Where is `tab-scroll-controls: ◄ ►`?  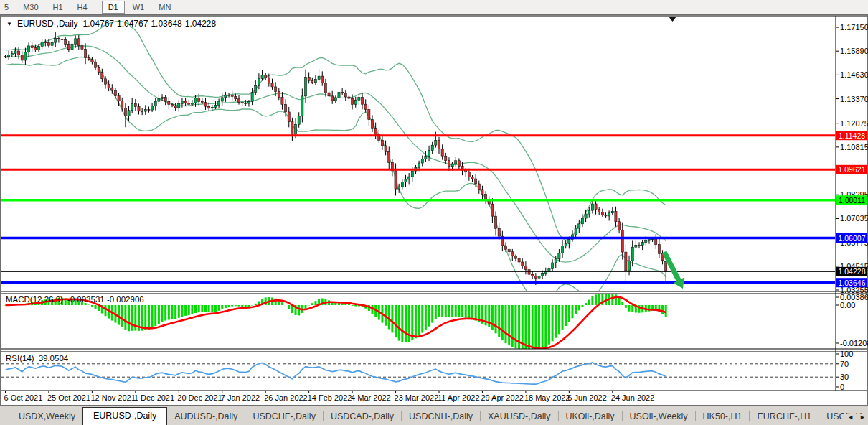 tab-scroll-controls: ◄ ► is located at coordinates (854, 417).